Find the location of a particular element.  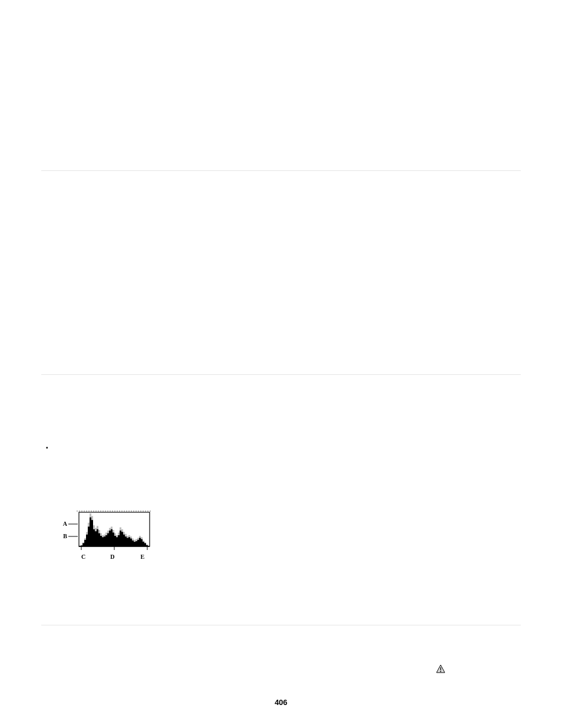

histogram-label-c: C is located at coordinates (84, 556).